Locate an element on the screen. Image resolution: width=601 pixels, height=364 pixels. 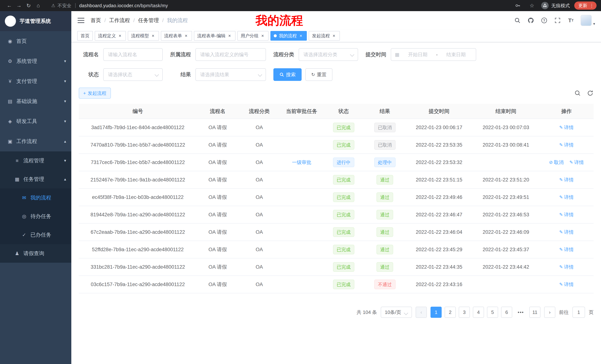
create-process-button: + 发起流程 is located at coordinates (95, 93).